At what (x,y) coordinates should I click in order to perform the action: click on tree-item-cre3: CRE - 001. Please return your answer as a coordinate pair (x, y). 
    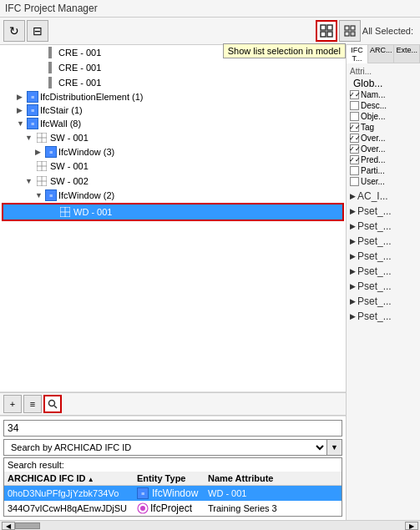
    Looking at the image, I should click on (173, 83).